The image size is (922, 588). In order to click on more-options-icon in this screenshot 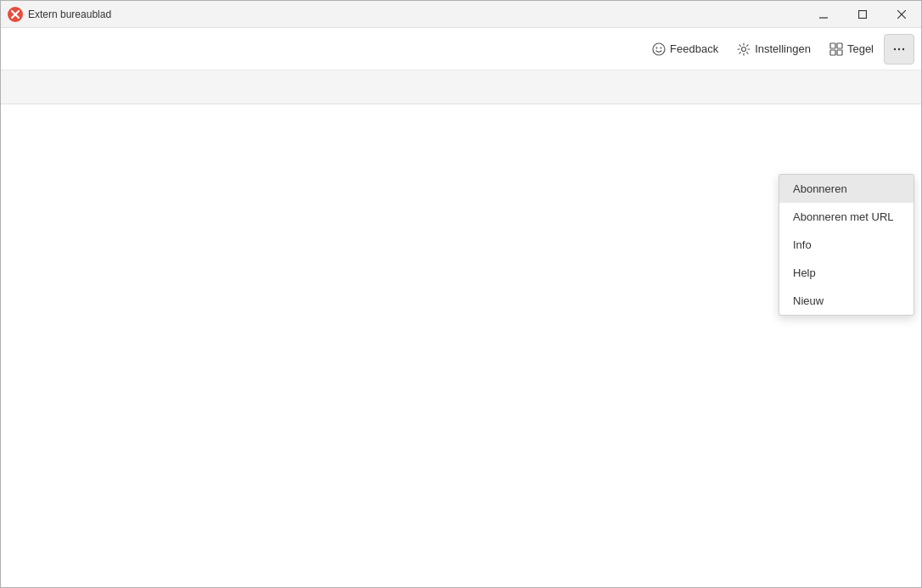, I will do `click(899, 49)`.